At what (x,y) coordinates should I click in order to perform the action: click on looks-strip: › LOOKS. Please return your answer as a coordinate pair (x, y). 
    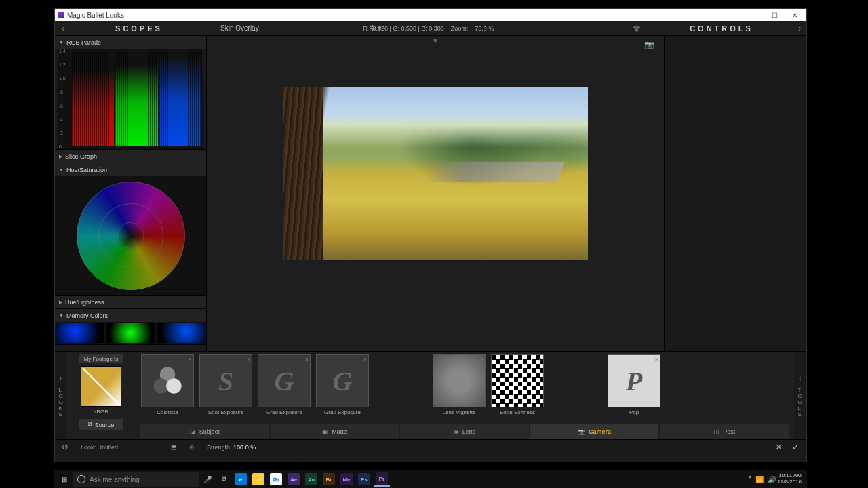
    Looking at the image, I should click on (61, 396).